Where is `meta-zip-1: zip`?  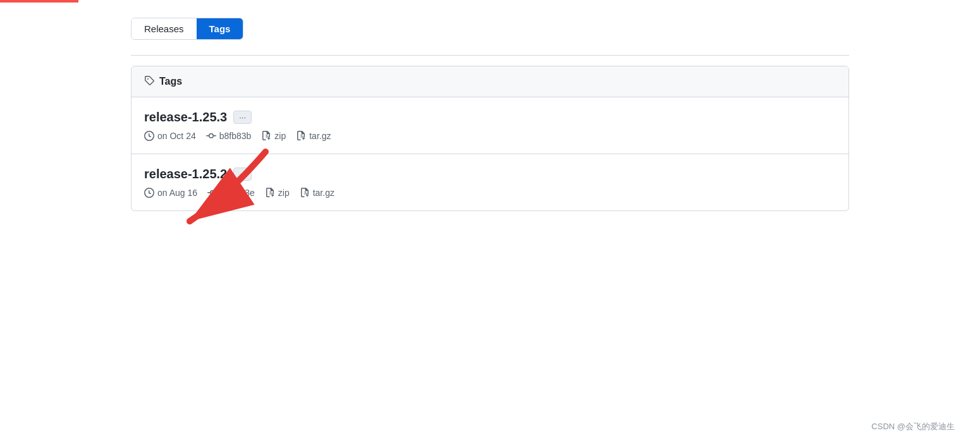
meta-zip-1: zip is located at coordinates (273, 136).